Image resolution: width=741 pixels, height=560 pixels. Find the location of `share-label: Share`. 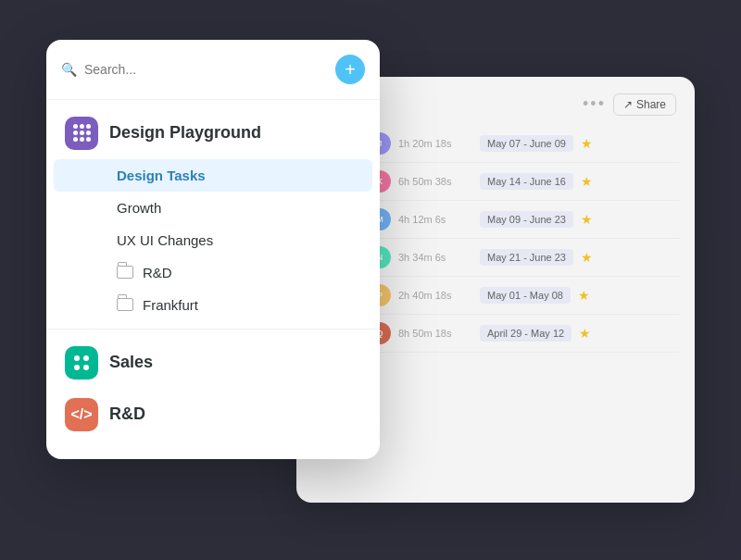

share-label: Share is located at coordinates (651, 105).